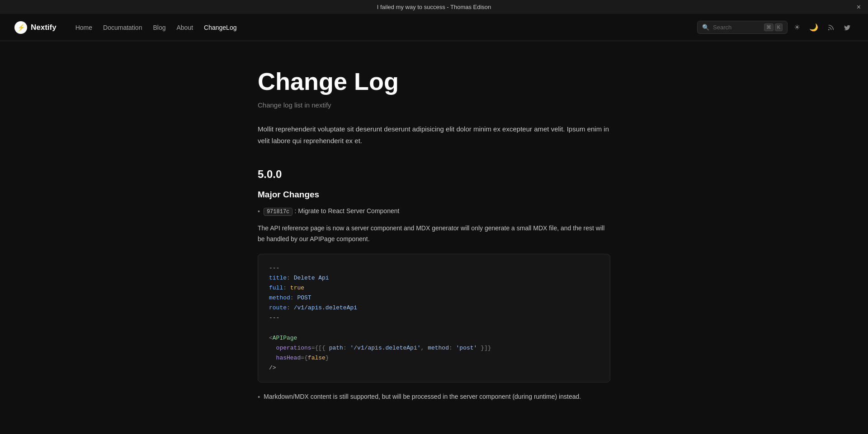  What do you see at coordinates (434, 278) in the screenshot?
I see `code-line-2: title: Delete Api` at bounding box center [434, 278].